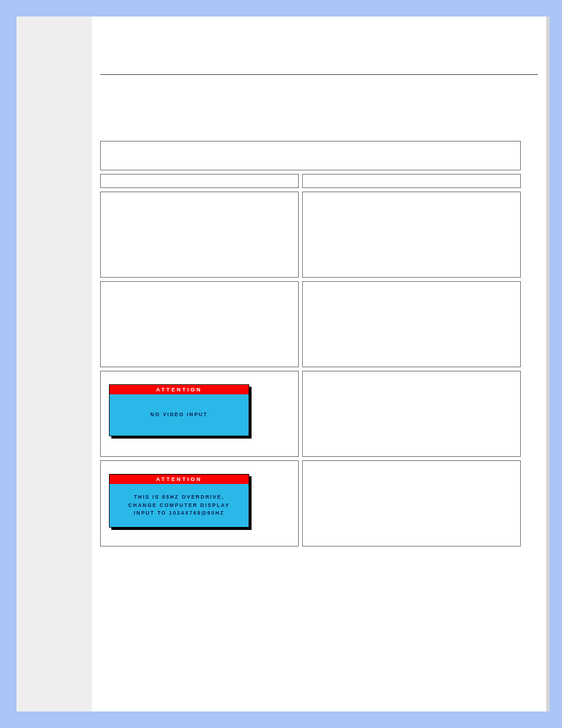 The image size is (562, 728). What do you see at coordinates (179, 505) in the screenshot?
I see `attention-line: CHANGE COMPUTER DISPLAY` at bounding box center [179, 505].